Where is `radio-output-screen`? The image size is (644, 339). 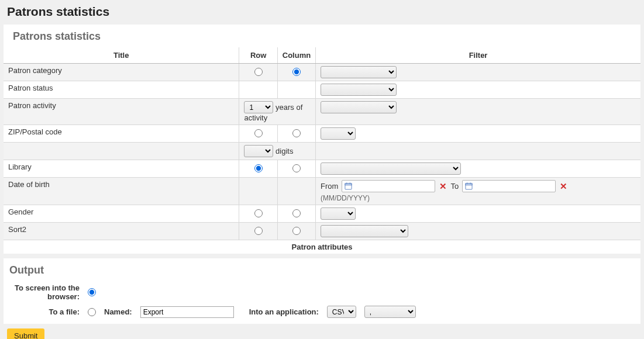 radio-output-screen is located at coordinates (92, 292).